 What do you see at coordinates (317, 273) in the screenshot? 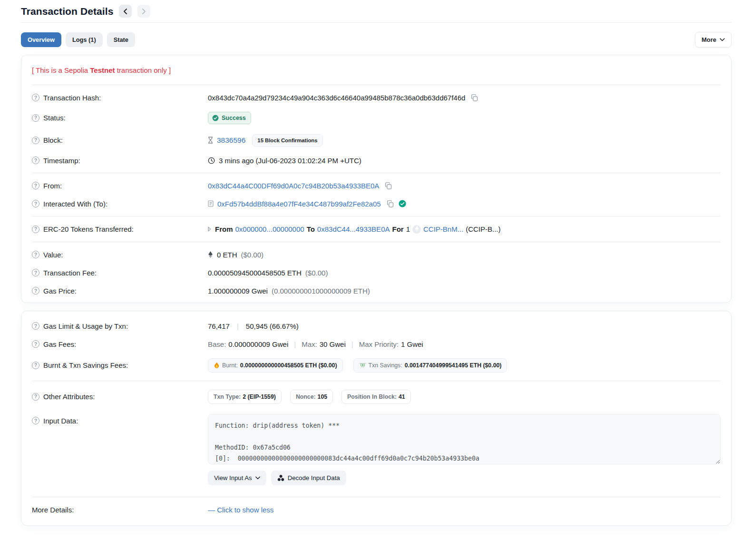
I see `transaction-fee-usd: ($0.00)` at bounding box center [317, 273].